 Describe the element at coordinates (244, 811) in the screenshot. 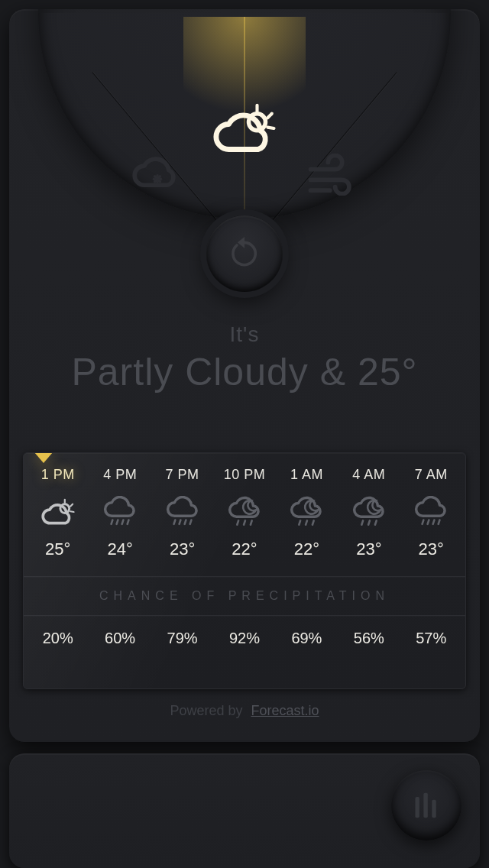

I see `next-card-peek` at that location.